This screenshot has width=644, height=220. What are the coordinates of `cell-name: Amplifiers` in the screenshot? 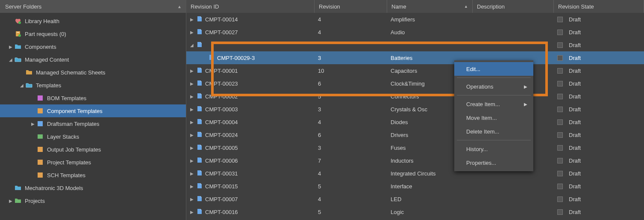 It's located at (403, 20).